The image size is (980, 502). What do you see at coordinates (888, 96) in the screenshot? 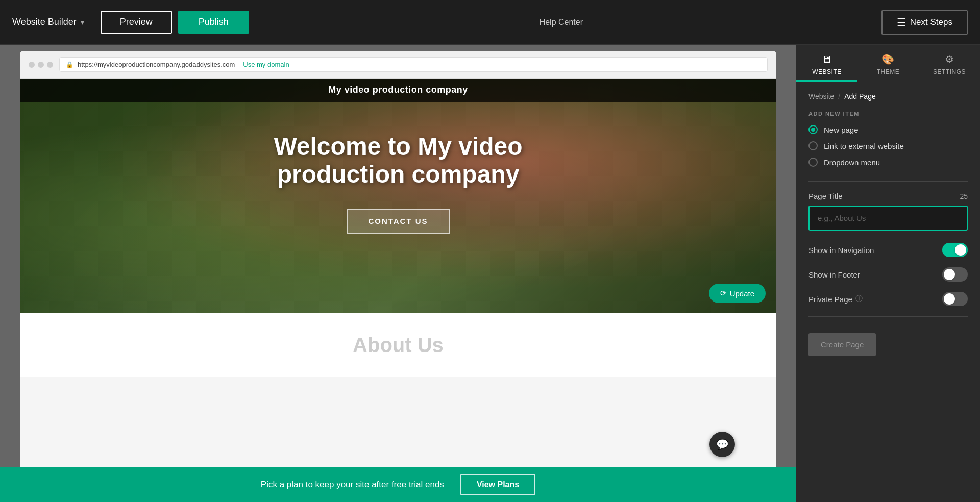
I see `breadcrumb: Website / Add Page` at bounding box center [888, 96].